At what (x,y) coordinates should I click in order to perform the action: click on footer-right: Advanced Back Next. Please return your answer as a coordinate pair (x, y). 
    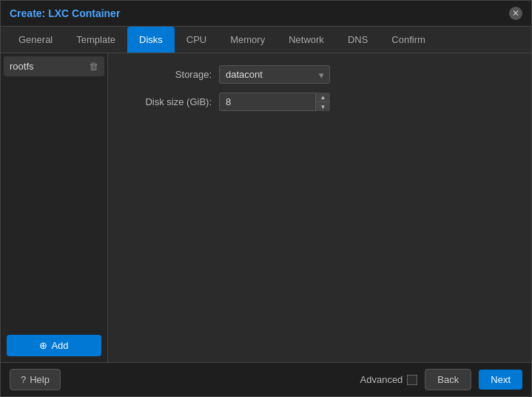
    Looking at the image, I should click on (441, 379).